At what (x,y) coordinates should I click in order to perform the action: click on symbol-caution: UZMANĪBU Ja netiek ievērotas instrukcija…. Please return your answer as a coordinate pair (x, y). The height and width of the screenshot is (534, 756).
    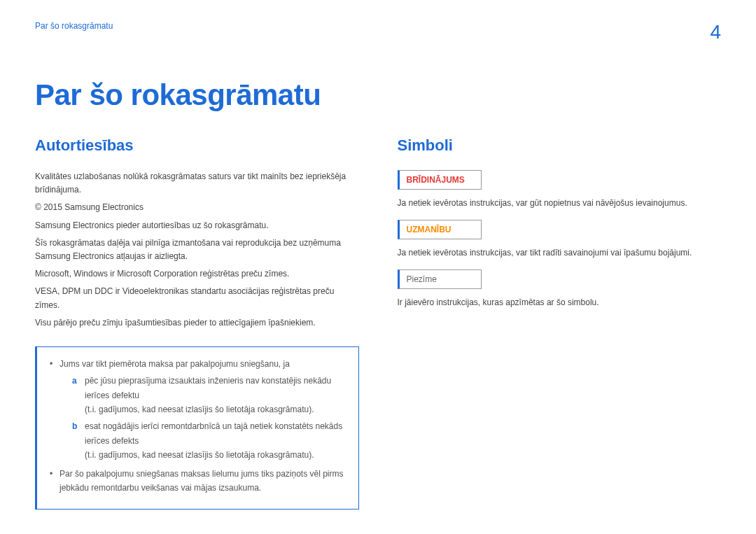
    Looking at the image, I should click on (560, 239).